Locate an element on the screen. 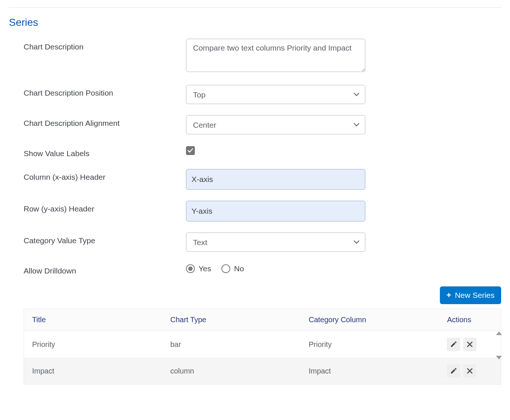 Image resolution: width=510 pixels, height=420 pixels. cell-chart-type: bar is located at coordinates (231, 345).